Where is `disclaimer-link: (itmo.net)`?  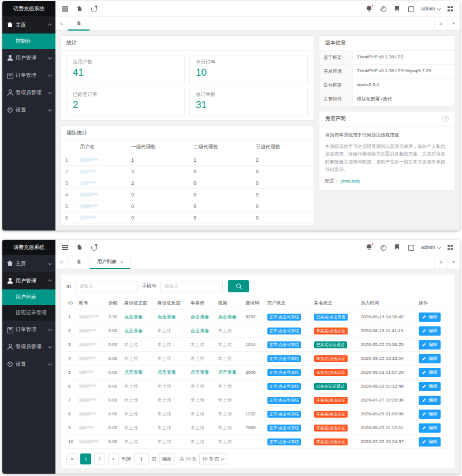 disclaimer-link: (itmo.net) is located at coordinates (350, 181).